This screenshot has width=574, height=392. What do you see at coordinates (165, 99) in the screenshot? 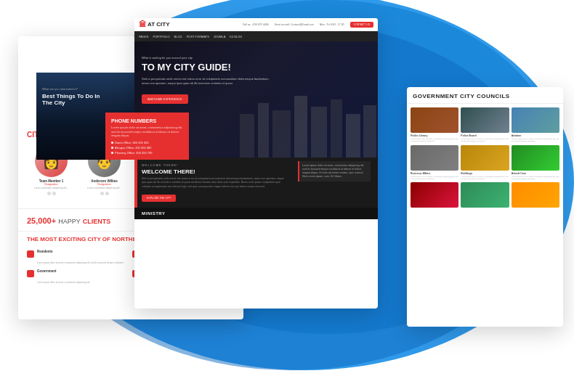
I see `hero-cta-button: AWESOME EXPERIENCE` at bounding box center [165, 99].